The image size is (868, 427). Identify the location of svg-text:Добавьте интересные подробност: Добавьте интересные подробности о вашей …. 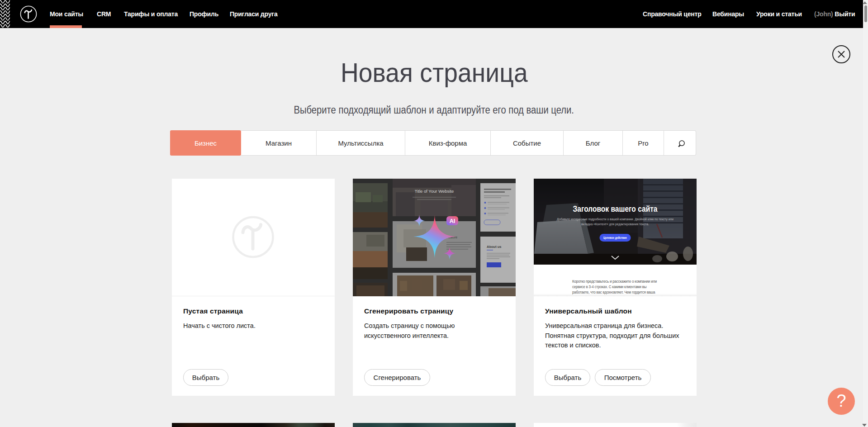
(615, 219).